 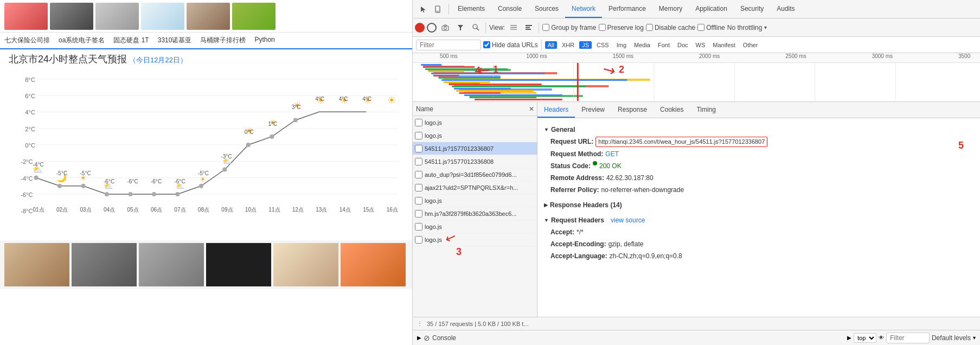 I want to click on close-filter-icon: ✕, so click(x=531, y=109).